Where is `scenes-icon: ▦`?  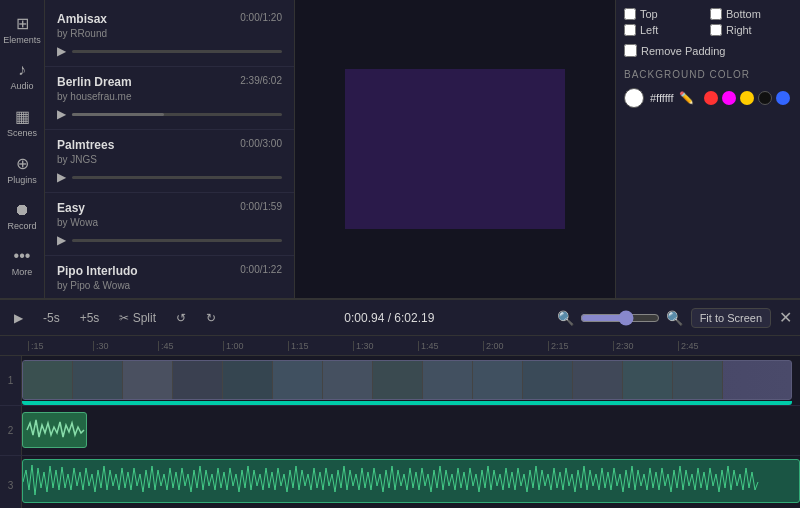
scenes-icon: ▦ is located at coordinates (22, 116).